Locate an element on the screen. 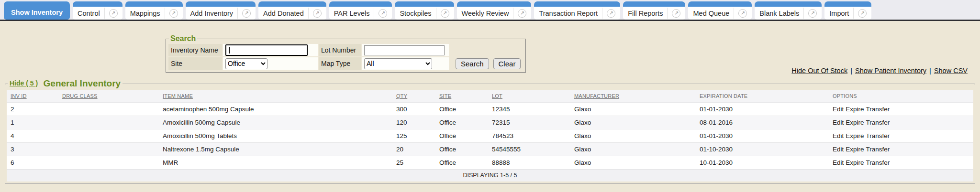 The width and height of the screenshot is (980, 192). column-header-manufacturer: MANUFACTURER is located at coordinates (633, 96).